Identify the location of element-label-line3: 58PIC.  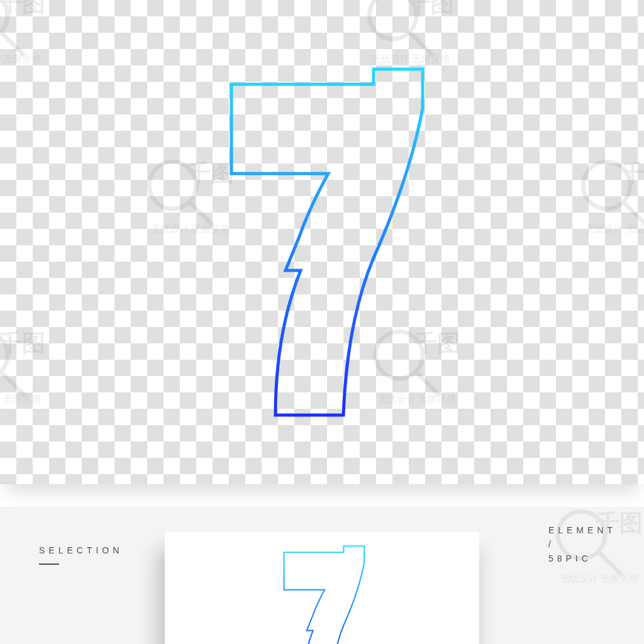
(582, 558).